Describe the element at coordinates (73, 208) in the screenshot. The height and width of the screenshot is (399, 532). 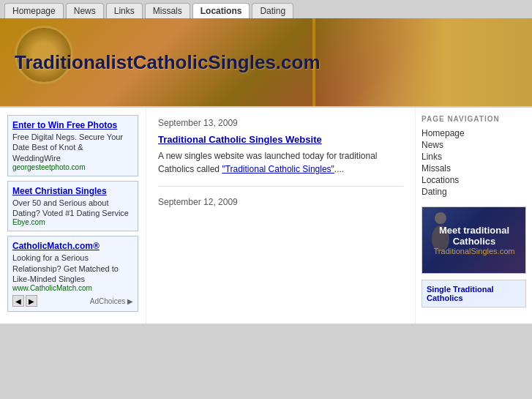
I see `ad-2-desc: Over 50 and Serious about Dating? Voted …` at that location.